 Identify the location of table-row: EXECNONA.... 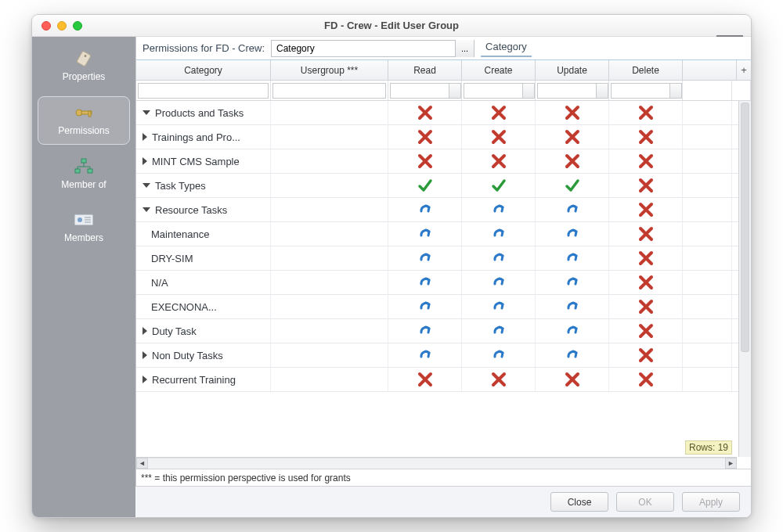
(443, 307).